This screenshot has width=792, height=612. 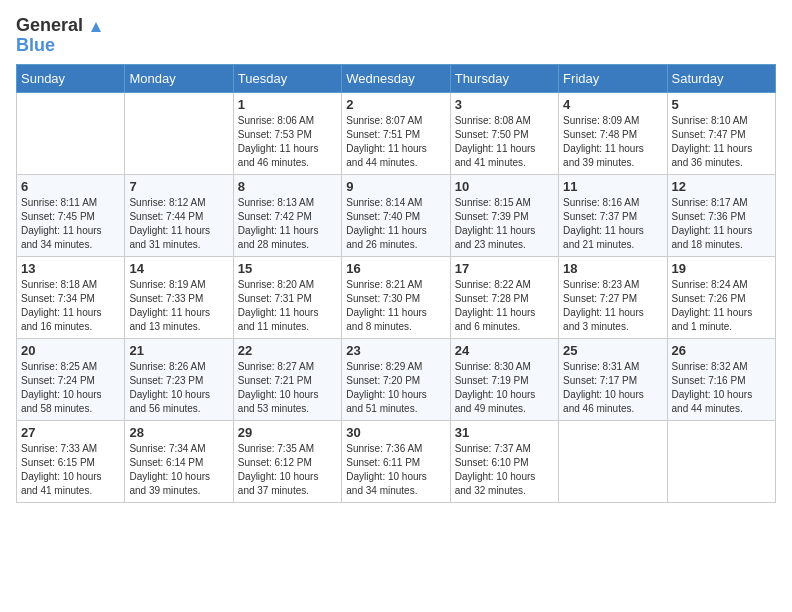 I want to click on day-info: Sunrise: 8:25 AM Sunset: 7:24 PM Dayligh…, so click(x=70, y=388).